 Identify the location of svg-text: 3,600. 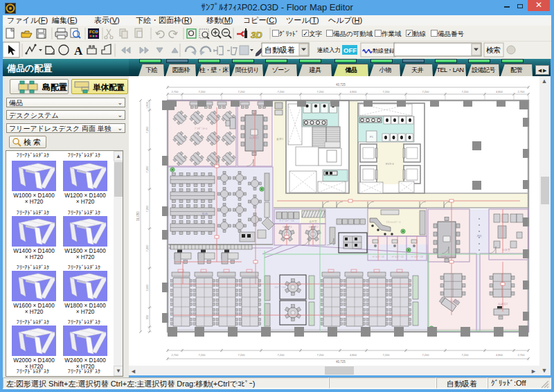
(147, 288).